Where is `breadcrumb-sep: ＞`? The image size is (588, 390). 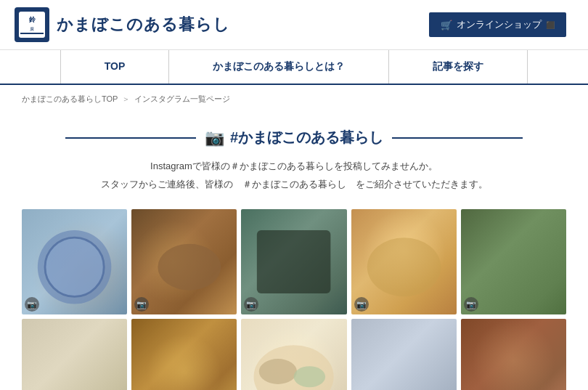
breadcrumb-sep: ＞ is located at coordinates (126, 99).